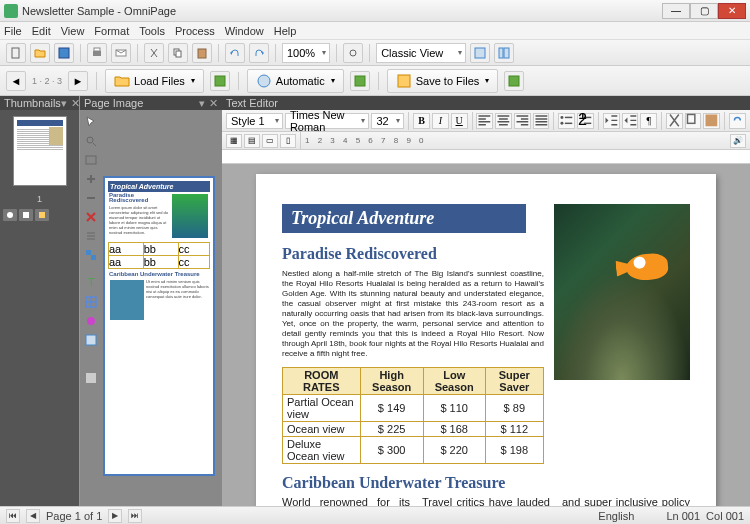 The image size is (750, 524). What do you see at coordinates (195, 31) in the screenshot?
I see `menu-process: Process` at bounding box center [195, 31].